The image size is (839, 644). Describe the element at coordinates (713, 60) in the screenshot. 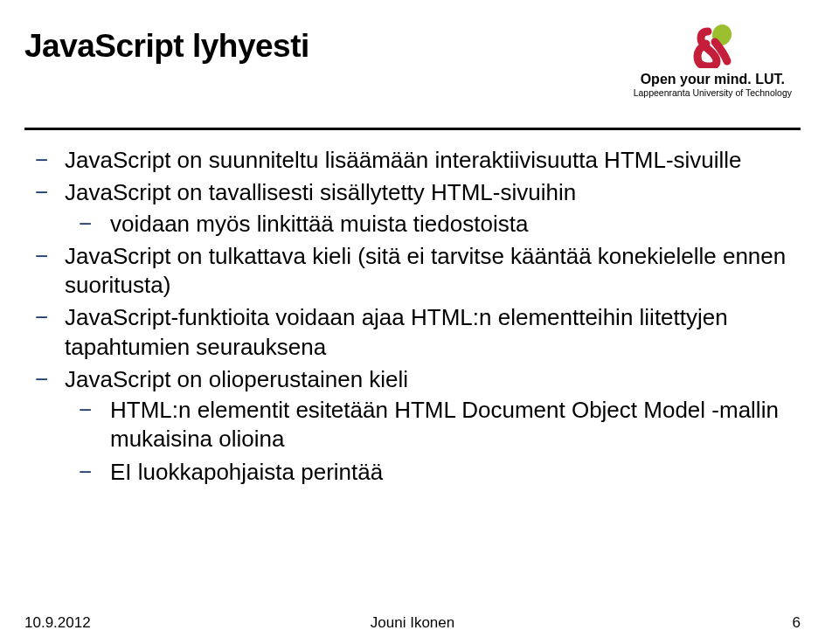

I see `lut-logo: Open your mind. LUT. Lappeenranta Univer…` at that location.